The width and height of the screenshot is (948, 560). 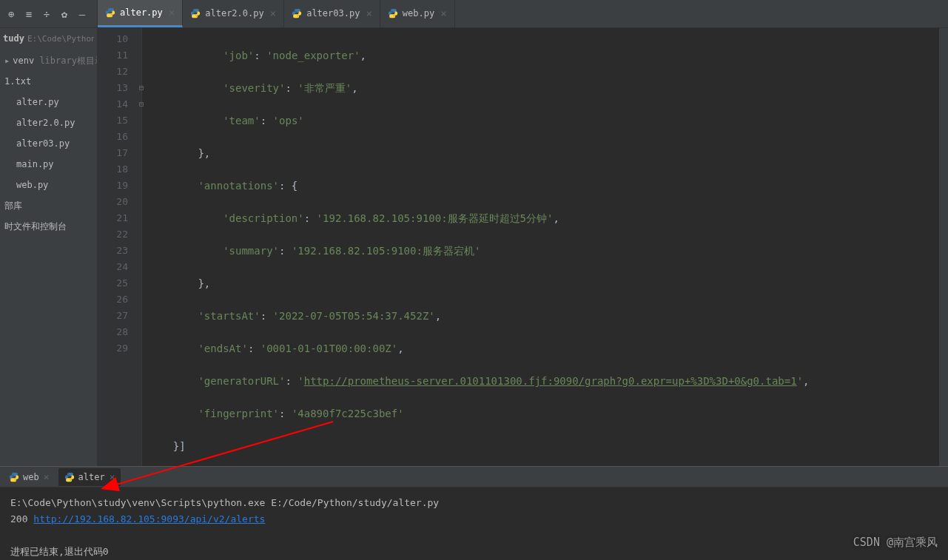 What do you see at coordinates (46, 123) in the screenshot?
I see `tree-label: alter2.0.py` at bounding box center [46, 123].